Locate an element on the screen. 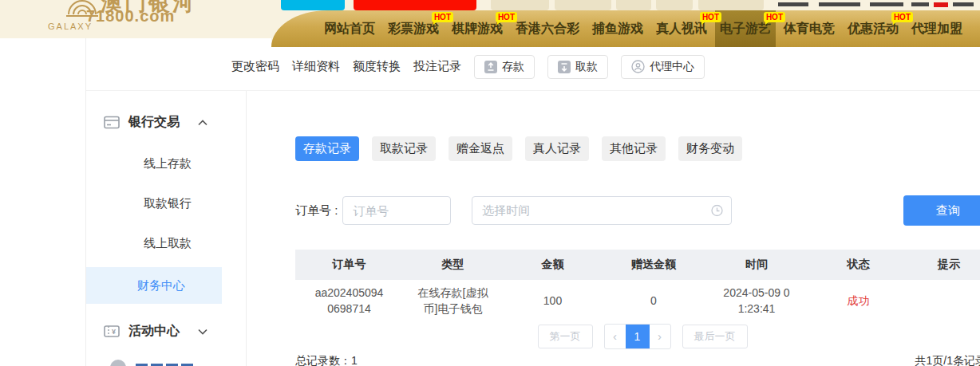 The image size is (980, 366). deposit-button: 存款 is located at coordinates (504, 67).